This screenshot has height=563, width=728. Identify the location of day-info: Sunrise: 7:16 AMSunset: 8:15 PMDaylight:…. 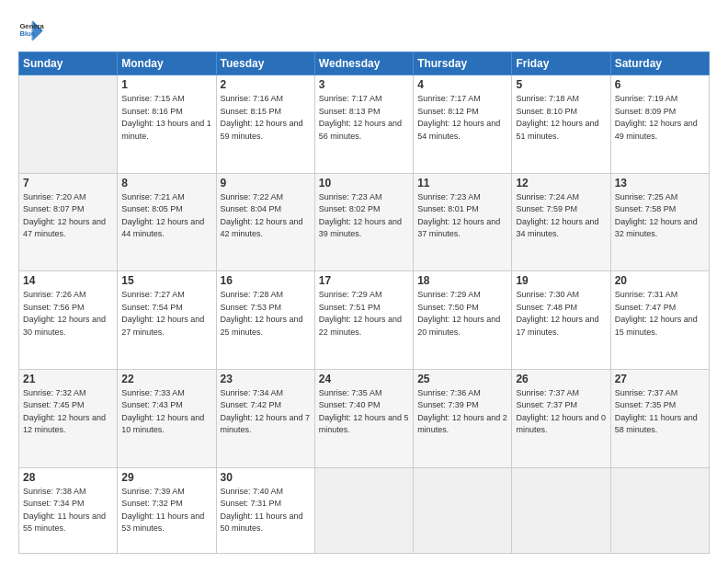
(266, 118).